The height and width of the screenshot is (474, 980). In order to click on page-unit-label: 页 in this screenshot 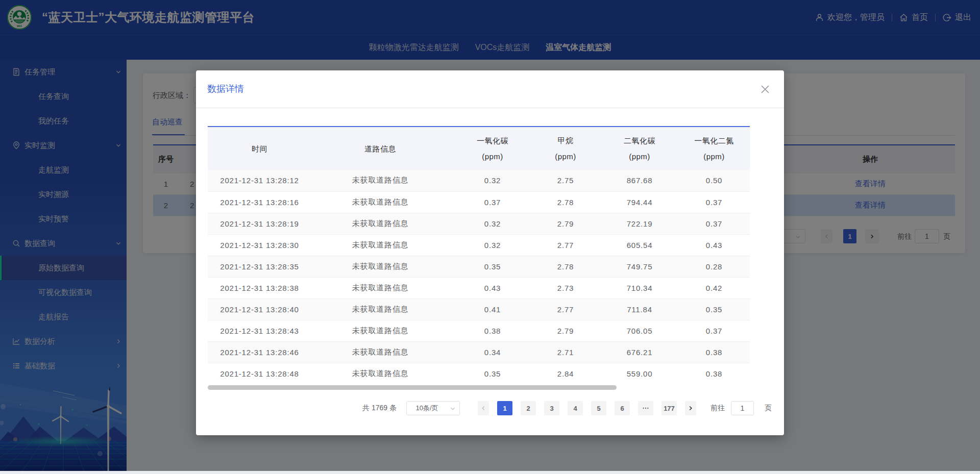, I will do `click(768, 408)`.